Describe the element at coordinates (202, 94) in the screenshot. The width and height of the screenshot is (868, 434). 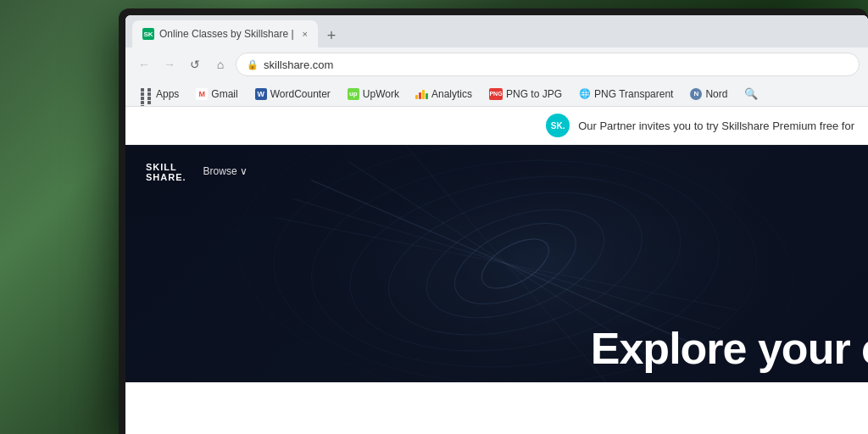
I see `gmail-icon: M` at that location.